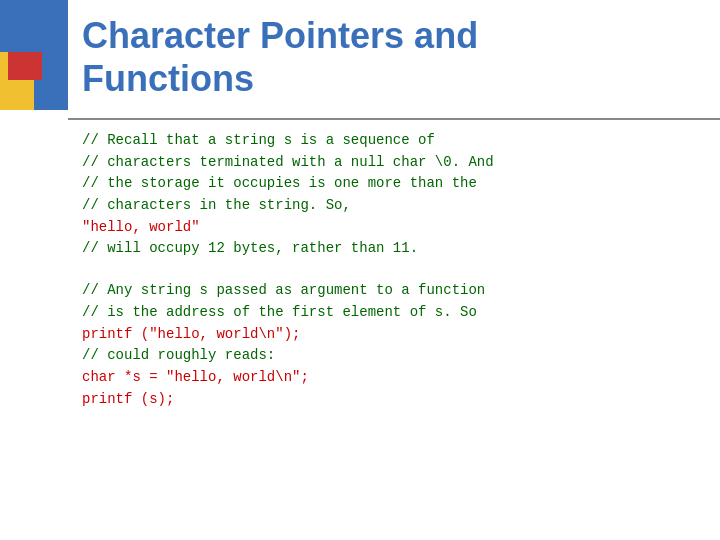 This screenshot has height=540, width=720. Describe the element at coordinates (391, 206) in the screenshot. I see `code-line-4: // characters in the string. So,` at that location.